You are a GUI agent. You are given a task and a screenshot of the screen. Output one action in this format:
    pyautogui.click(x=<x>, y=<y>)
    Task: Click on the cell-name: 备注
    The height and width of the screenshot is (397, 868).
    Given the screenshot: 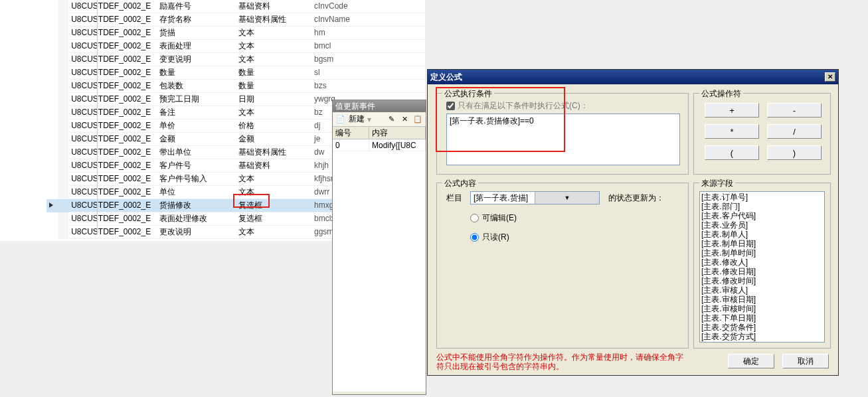 What is the action you would take?
    pyautogui.click(x=197, y=113)
    